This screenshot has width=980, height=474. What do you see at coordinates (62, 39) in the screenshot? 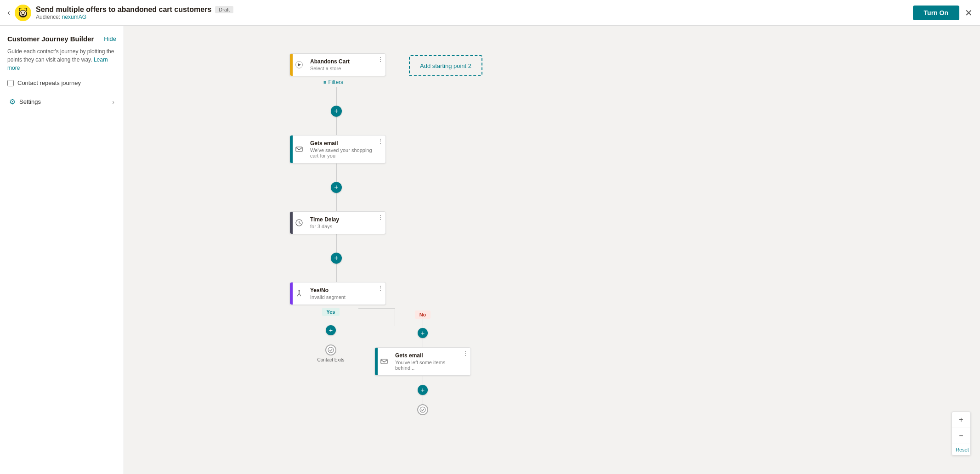
I see `sidebar-header: Customer Journey Builder Hide` at bounding box center [62, 39].